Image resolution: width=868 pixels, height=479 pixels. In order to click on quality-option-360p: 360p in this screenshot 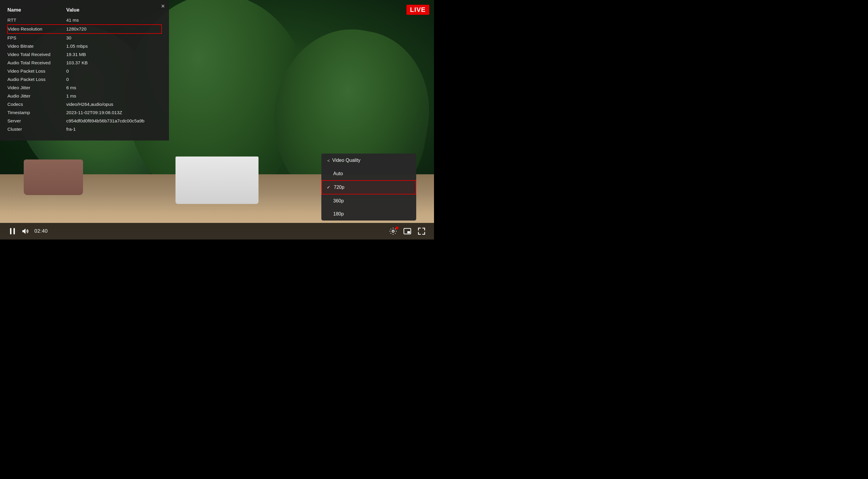, I will do `click(369, 201)`.